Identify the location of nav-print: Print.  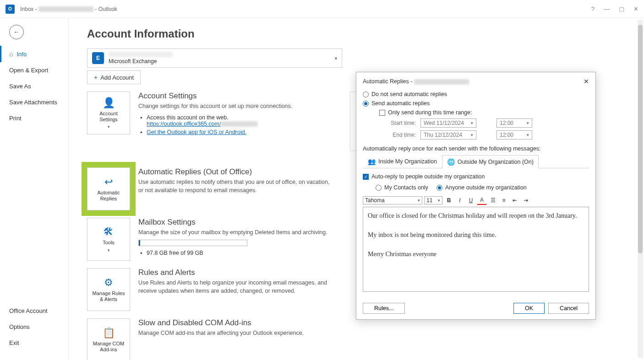
(34, 118).